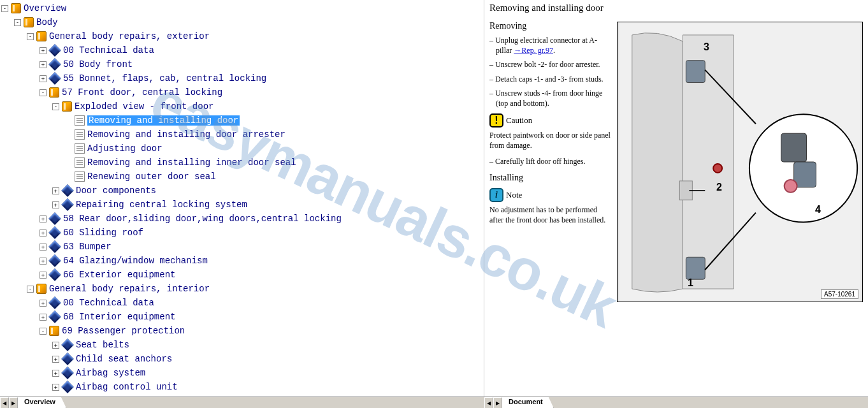 The height and width of the screenshot is (408, 868). Describe the element at coordinates (242, 22) in the screenshot. I see `tree-item: -Body` at that location.